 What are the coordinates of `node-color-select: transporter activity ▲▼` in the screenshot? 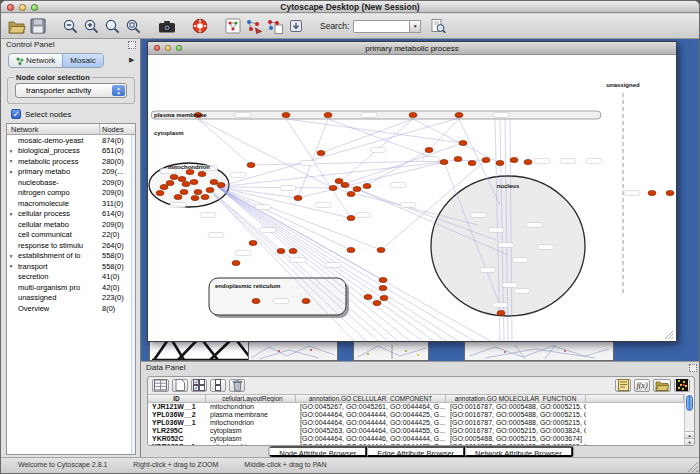 It's located at (71, 90).